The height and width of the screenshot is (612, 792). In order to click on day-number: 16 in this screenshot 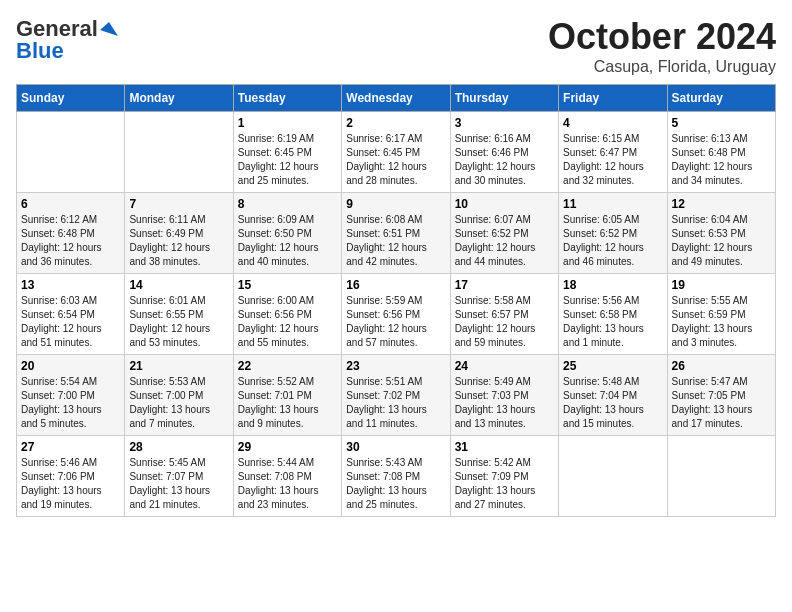, I will do `click(396, 285)`.